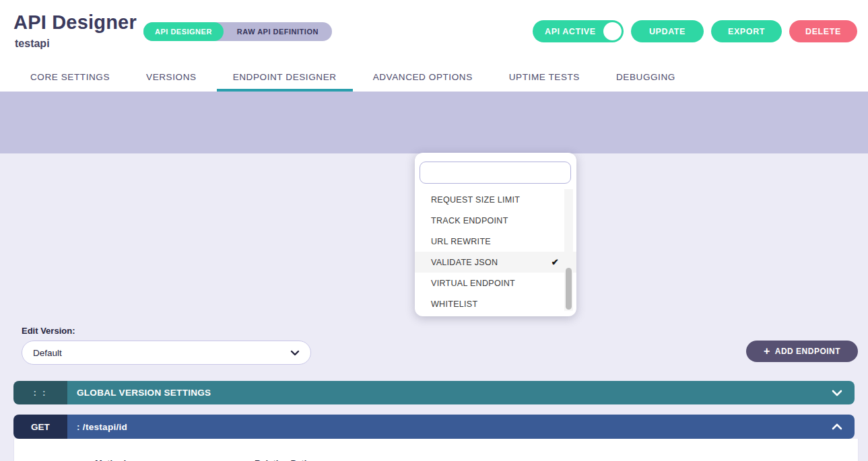 This screenshot has height=461, width=868. Describe the element at coordinates (40, 393) in the screenshot. I see `drag-handle-icon: : :` at that location.